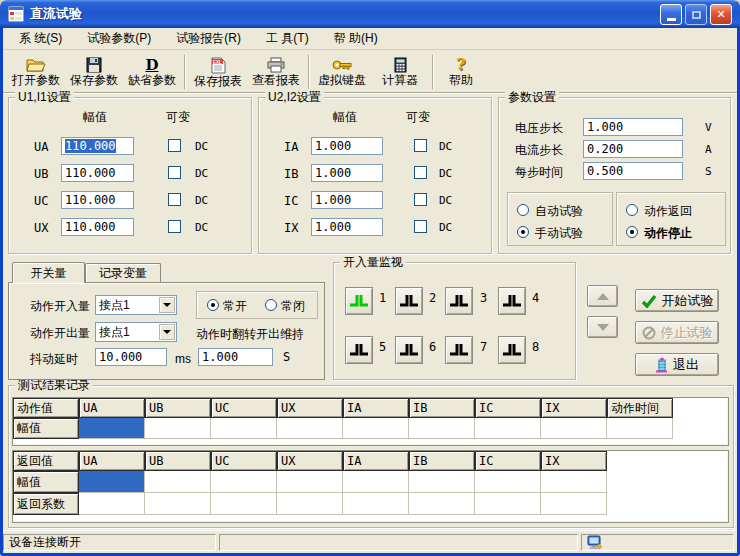 This screenshot has width=740, height=556. Describe the element at coordinates (420, 146) in the screenshot. I see `ia-dc-checkbox` at that location.